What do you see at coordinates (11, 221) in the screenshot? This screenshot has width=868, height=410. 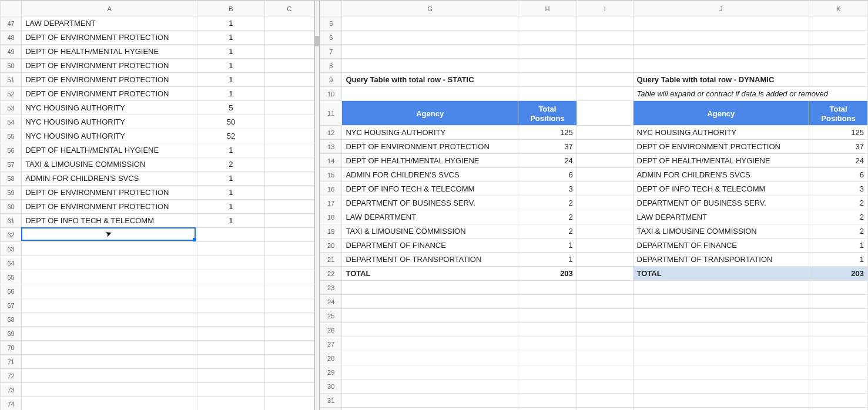 I see `row-header-61: 61` at bounding box center [11, 221].